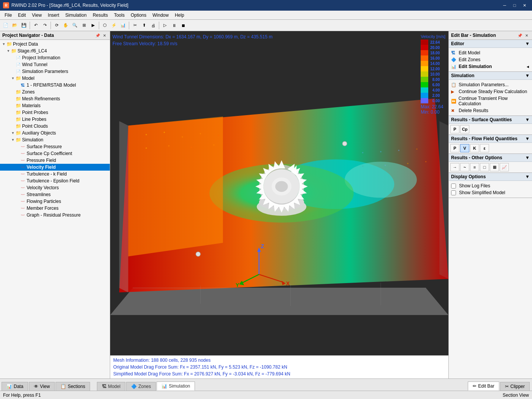  Describe the element at coordinates (23, 85) in the screenshot. I see `tree-icon-rfem-model: 🏗` at that location.